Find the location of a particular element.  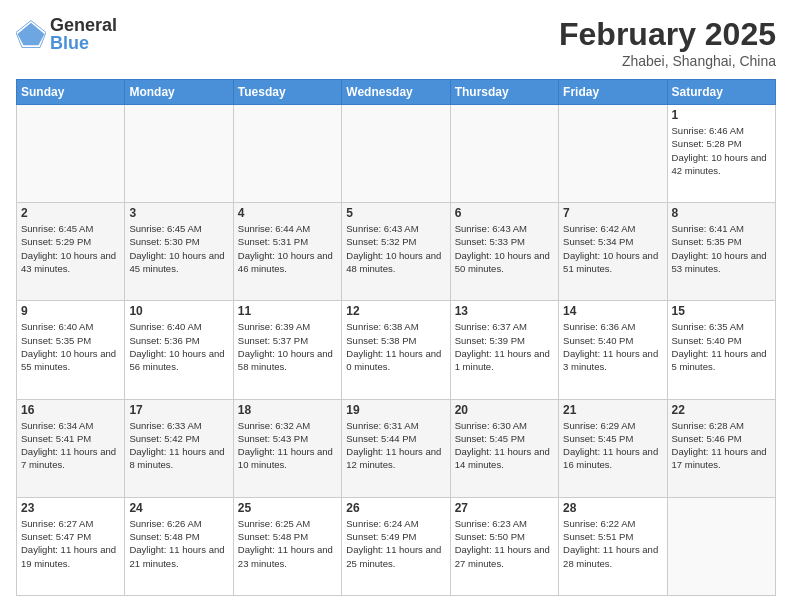

day-info: Sunrise: 6:45 AM Sunset: 5:30 PM Dayligh… is located at coordinates (178, 248).